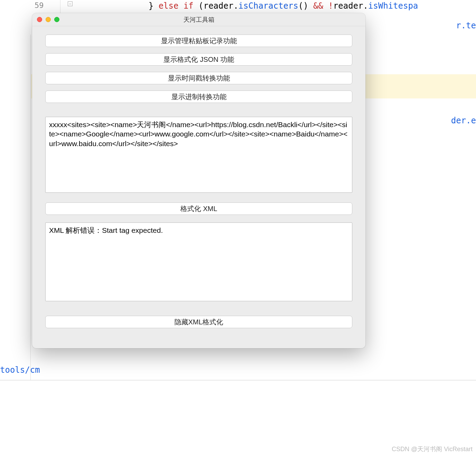 The height and width of the screenshot is (456, 476). I want to click on editor-divider, so click(30, 207).